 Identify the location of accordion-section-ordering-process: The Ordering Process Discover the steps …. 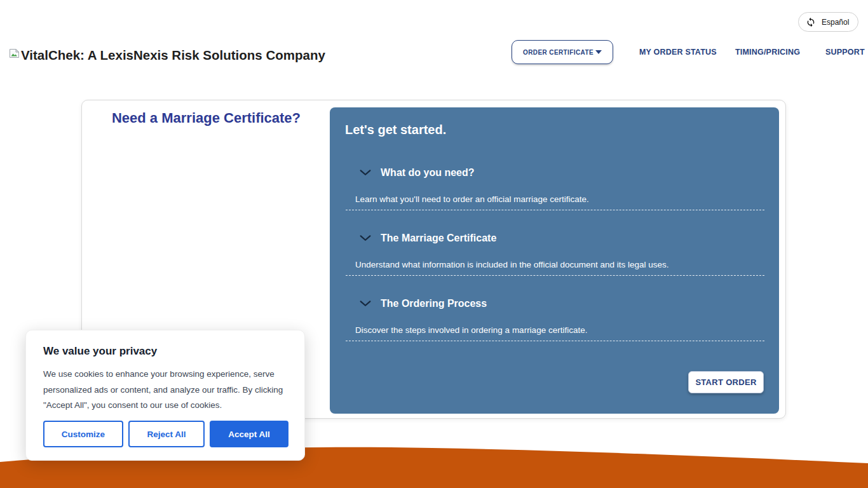
(555, 319).